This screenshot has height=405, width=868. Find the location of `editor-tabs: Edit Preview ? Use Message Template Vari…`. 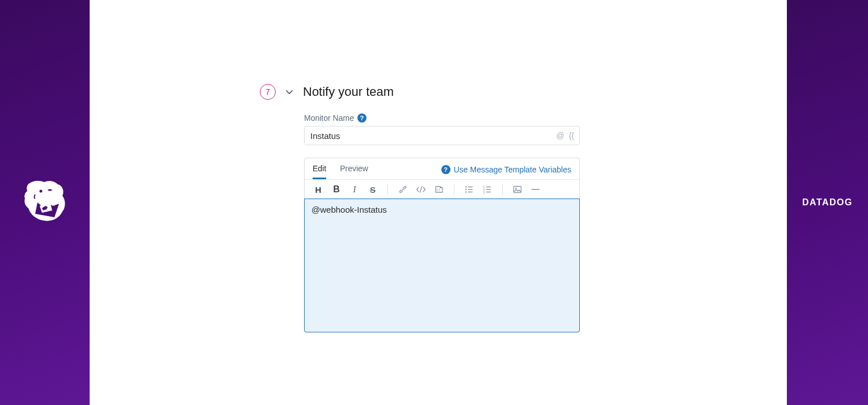

editor-tabs: Edit Preview ? Use Message Template Vari… is located at coordinates (442, 169).